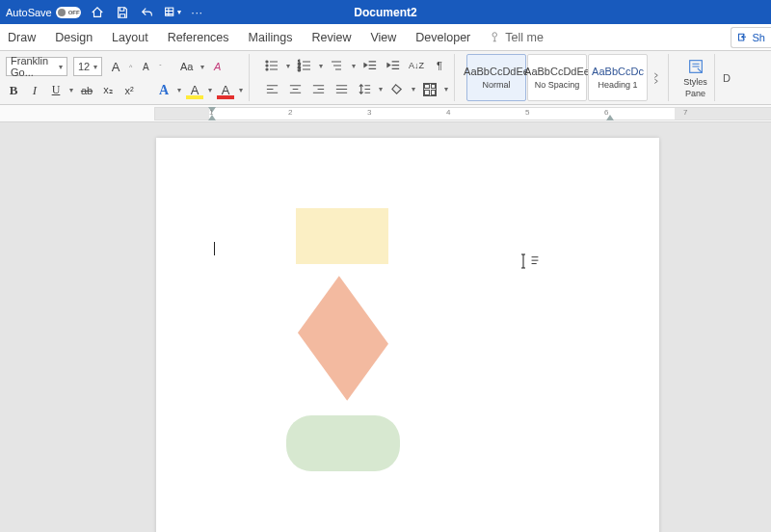 Image resolution: width=771 pixels, height=532 pixels. Describe the element at coordinates (727, 77) in the screenshot. I see `ribbon-overflow: D` at that location.